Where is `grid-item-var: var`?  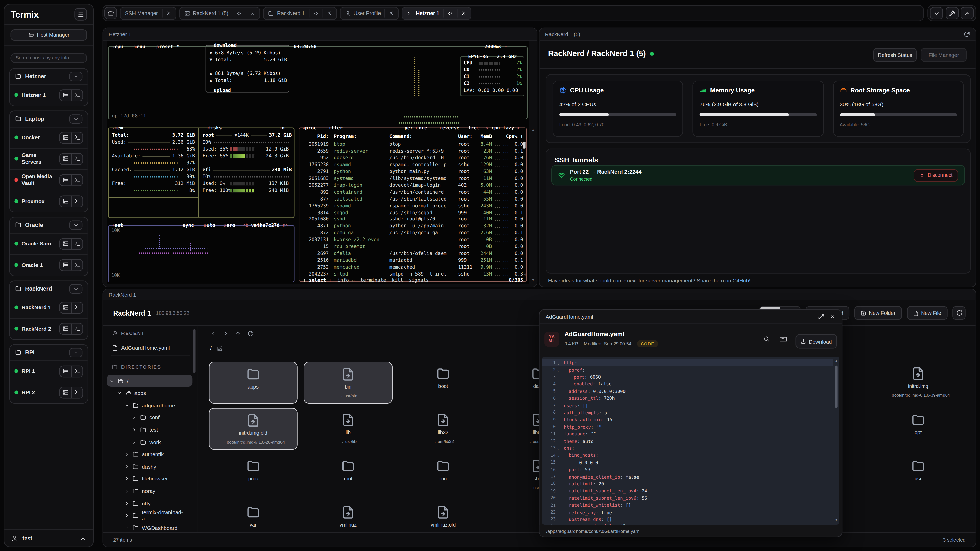
grid-item-var: var is located at coordinates (253, 516).